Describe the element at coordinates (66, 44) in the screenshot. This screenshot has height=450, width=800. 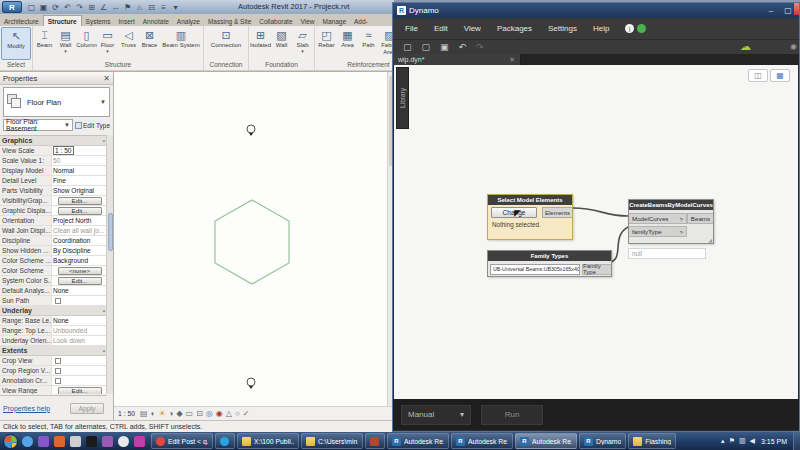
I see `ribbon-button-wall: ▤Wall▾` at that location.